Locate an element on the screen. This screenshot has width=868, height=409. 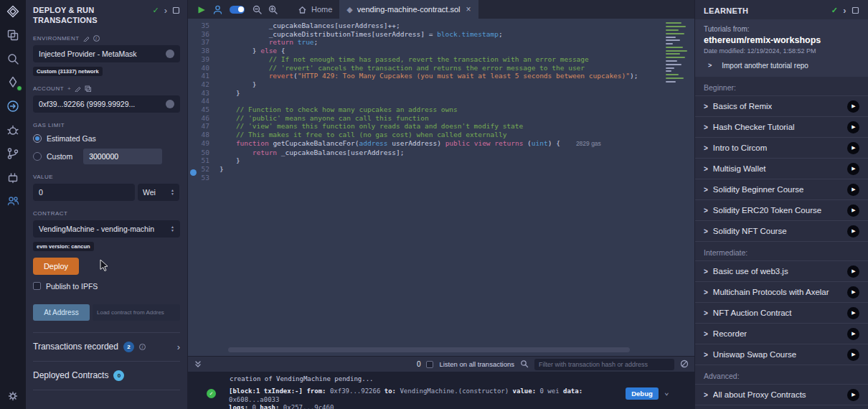
solidity-compiler-icon is located at coordinates (13, 83).